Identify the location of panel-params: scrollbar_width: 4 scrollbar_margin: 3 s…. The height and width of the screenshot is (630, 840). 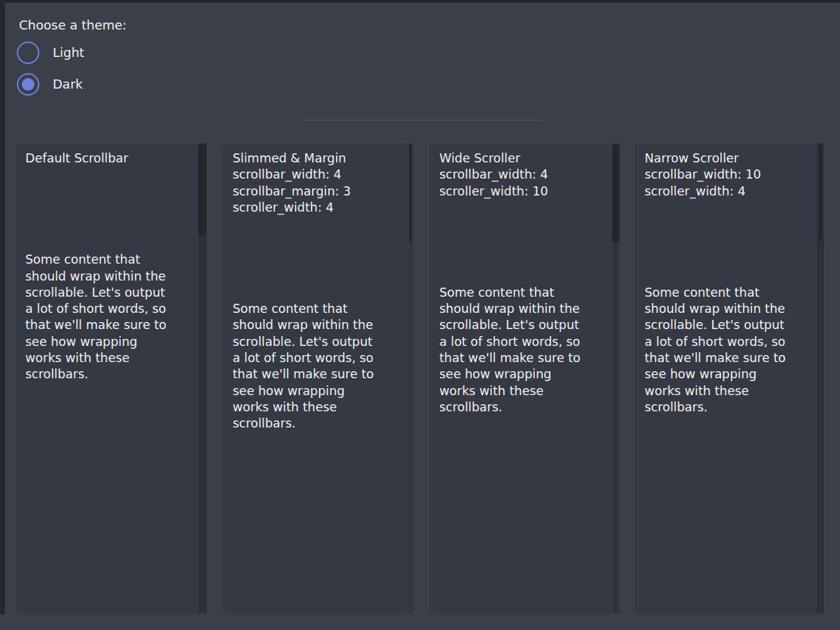
(314, 191).